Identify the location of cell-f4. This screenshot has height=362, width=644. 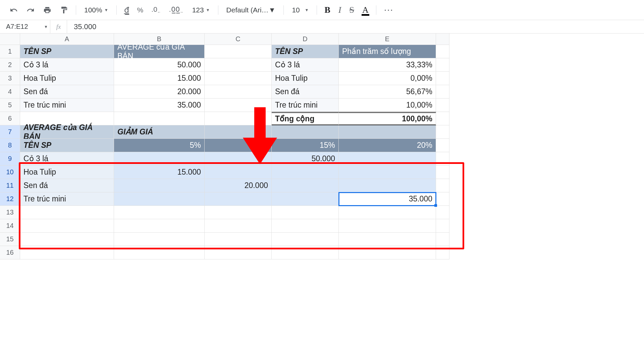
(443, 92).